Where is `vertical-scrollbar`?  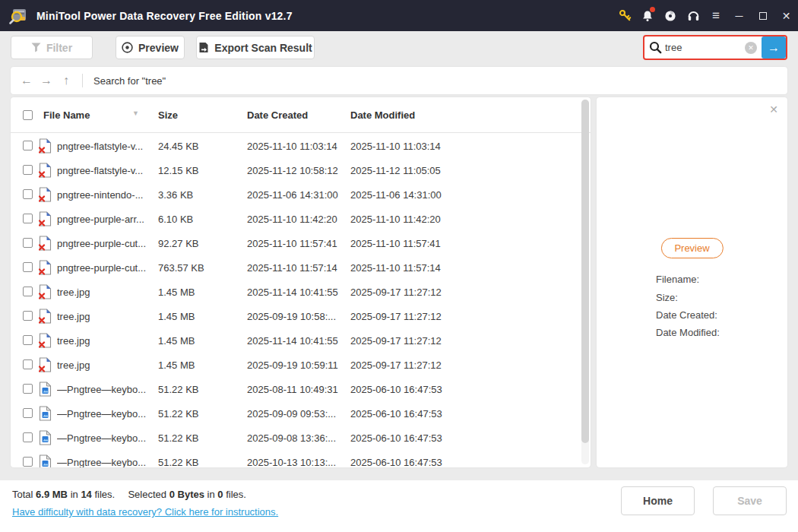
vertical-scrollbar is located at coordinates (585, 282).